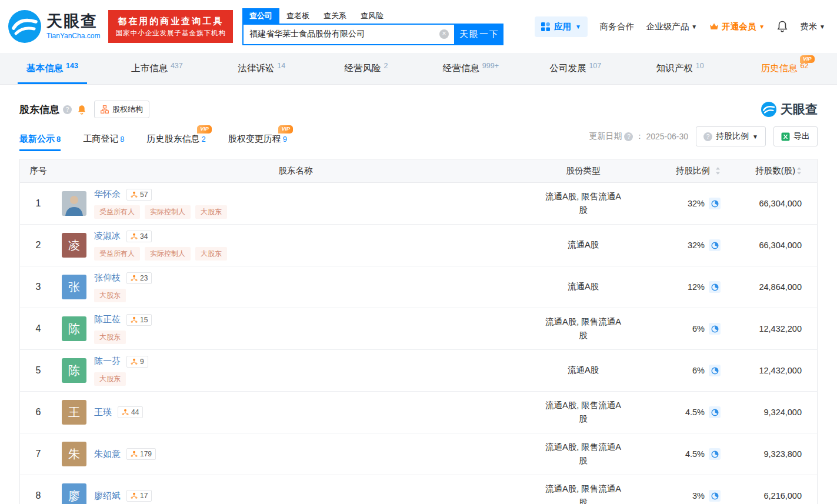 The width and height of the screenshot is (837, 504). What do you see at coordinates (101, 139) in the screenshot?
I see `sub-tab-label: 工商登记` at bounding box center [101, 139].